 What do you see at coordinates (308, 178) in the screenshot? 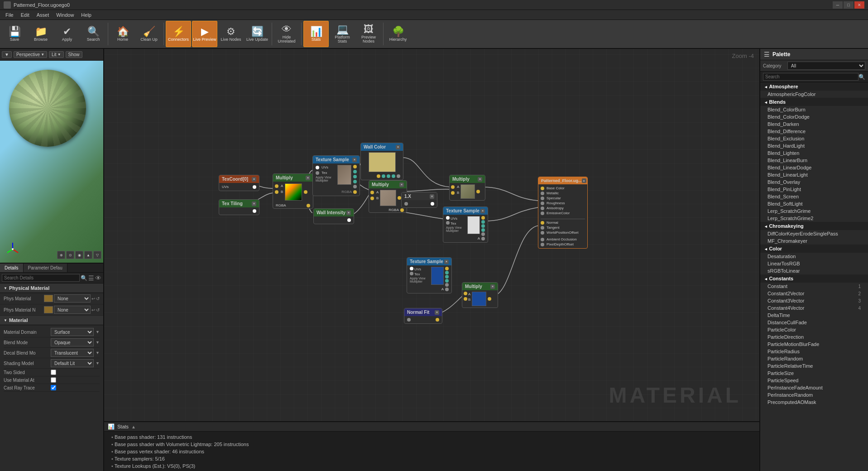
I see `multiply1-close: ×` at bounding box center [308, 178].